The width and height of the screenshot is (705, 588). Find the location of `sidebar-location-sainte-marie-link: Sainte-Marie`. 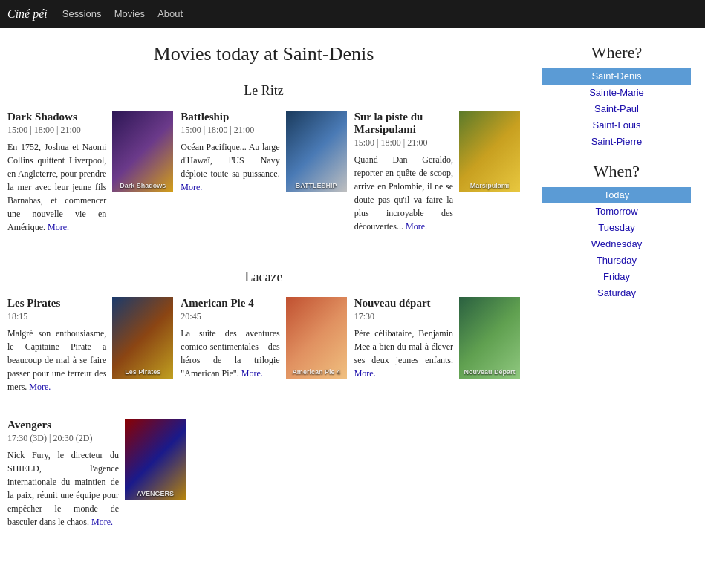

sidebar-location-sainte-marie-link: Sainte-Marie is located at coordinates (617, 92).